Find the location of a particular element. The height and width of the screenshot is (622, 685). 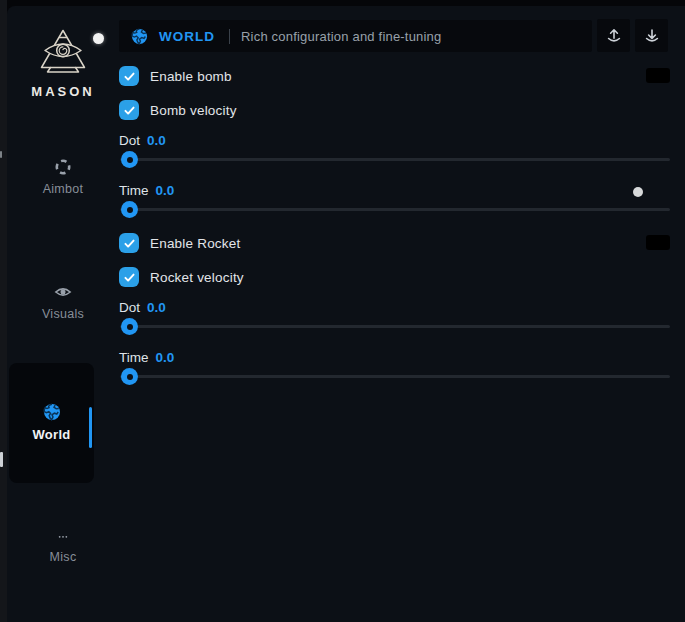

checkbox-rocket-velocity: Rocket velocity is located at coordinates (182, 277).